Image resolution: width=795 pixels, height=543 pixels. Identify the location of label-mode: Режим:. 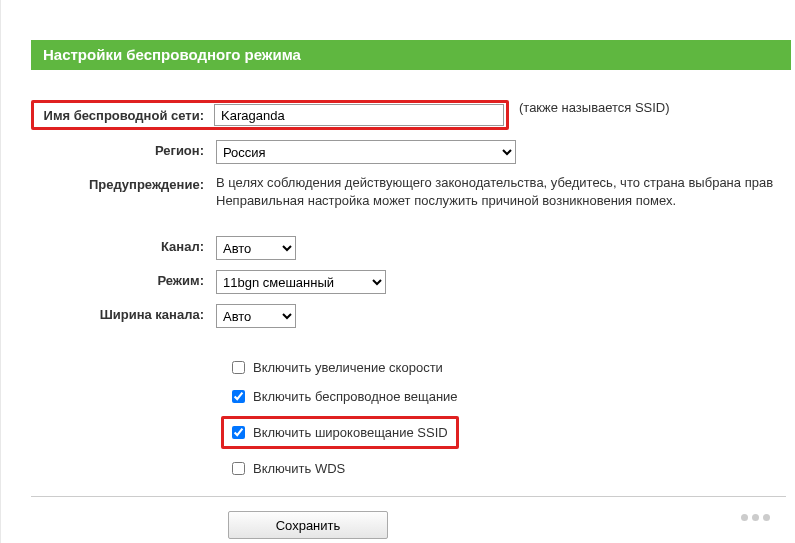
(124, 279).